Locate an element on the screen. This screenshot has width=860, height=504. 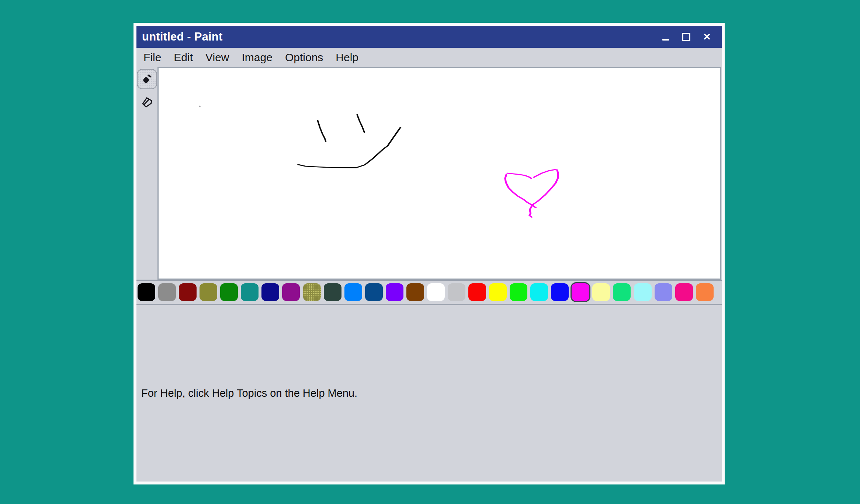
window-title: untitled - Paint is located at coordinates (182, 37).